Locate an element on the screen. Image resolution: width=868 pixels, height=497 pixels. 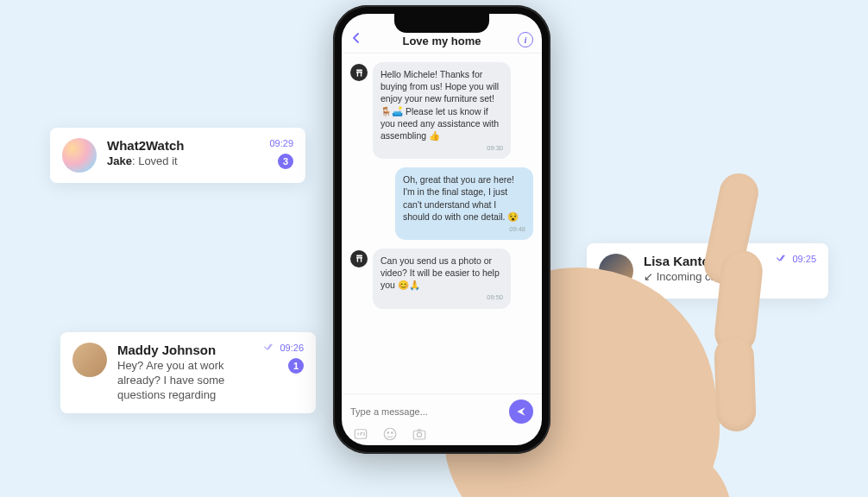
send-button is located at coordinates (521, 412).